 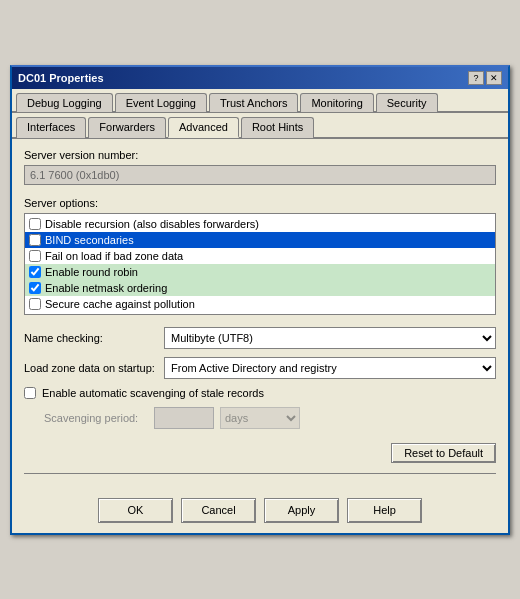 What do you see at coordinates (184, 418) in the screenshot?
I see `scavenging-period-input: 0` at bounding box center [184, 418].